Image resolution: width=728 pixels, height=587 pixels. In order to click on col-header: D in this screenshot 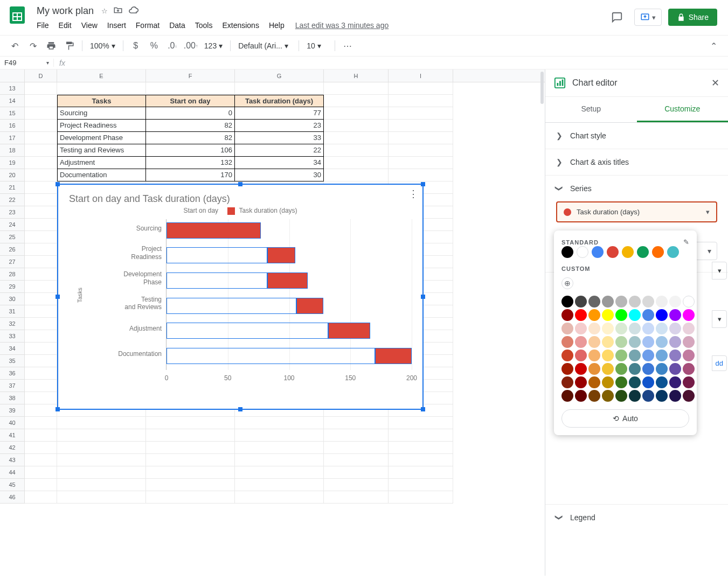, I will do `click(41, 75)`.